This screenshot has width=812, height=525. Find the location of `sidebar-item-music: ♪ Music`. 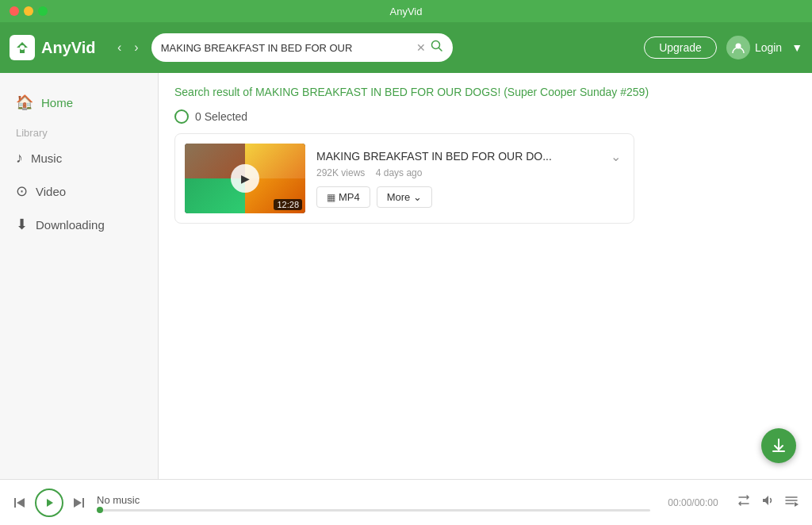

sidebar-item-music: ♪ Music is located at coordinates (79, 159).